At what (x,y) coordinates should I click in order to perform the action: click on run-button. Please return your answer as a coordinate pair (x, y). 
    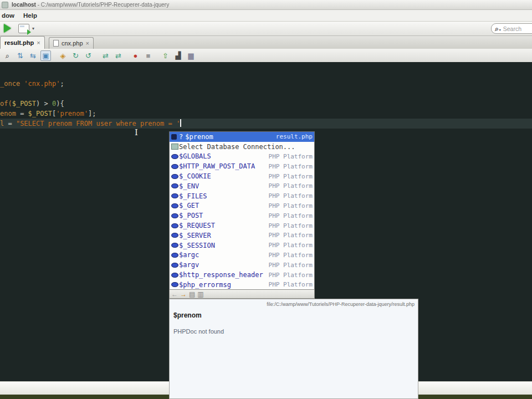
    Looking at the image, I should click on (8, 28).